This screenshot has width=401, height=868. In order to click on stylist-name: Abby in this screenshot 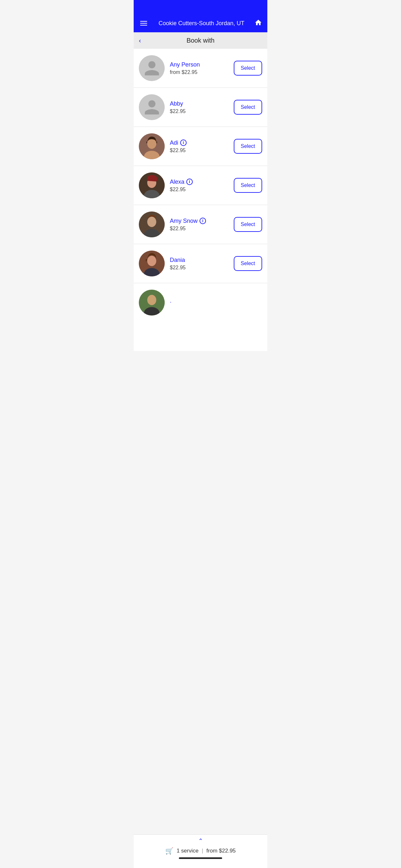, I will do `click(202, 104)`.